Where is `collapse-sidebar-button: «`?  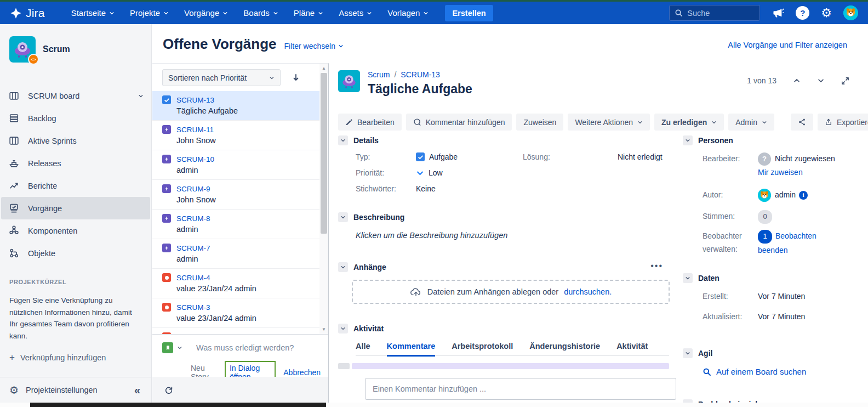
collapse-sidebar-button: « is located at coordinates (137, 391).